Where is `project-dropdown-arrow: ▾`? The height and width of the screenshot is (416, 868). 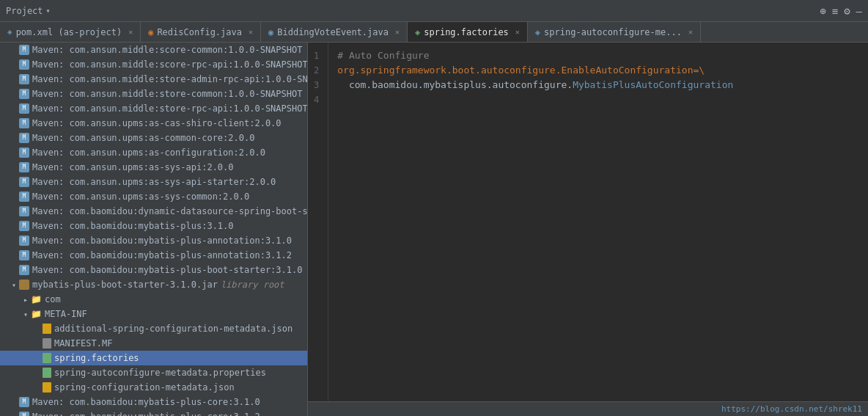 project-dropdown-arrow: ▾ is located at coordinates (48, 10).